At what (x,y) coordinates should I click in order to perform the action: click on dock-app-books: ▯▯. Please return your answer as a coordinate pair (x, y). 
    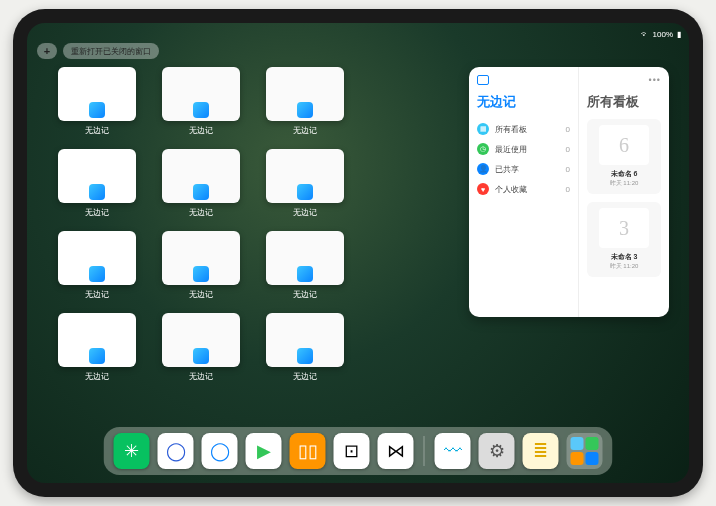
    Looking at the image, I should click on (308, 451).